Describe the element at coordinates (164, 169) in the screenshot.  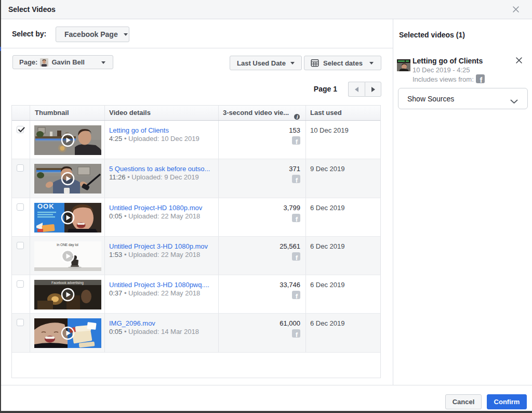
I see `video-title-link: 5 Questions to ask before outso...` at that location.